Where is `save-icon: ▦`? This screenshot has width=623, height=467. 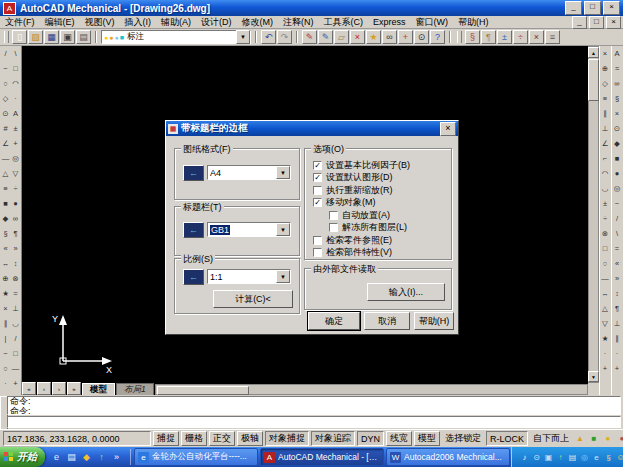 save-icon: ▦ is located at coordinates (52, 37).